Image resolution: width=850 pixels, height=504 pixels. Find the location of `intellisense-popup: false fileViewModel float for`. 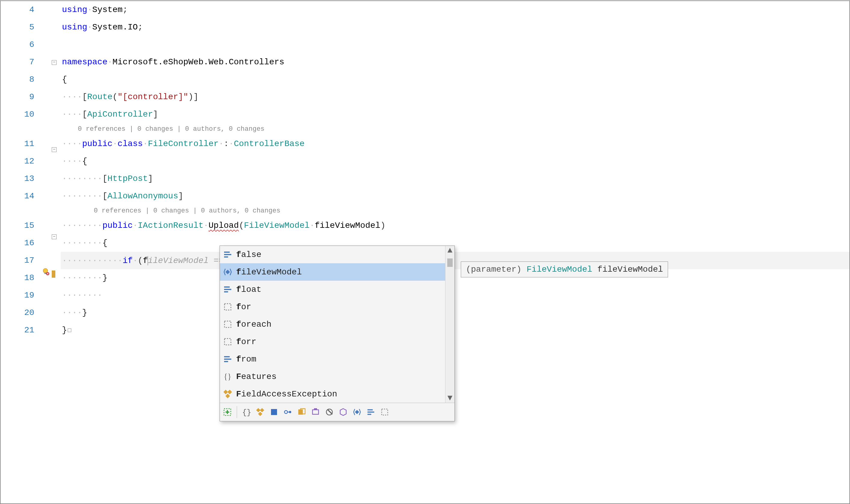

intellisense-popup: false fileViewModel float for is located at coordinates (337, 334).